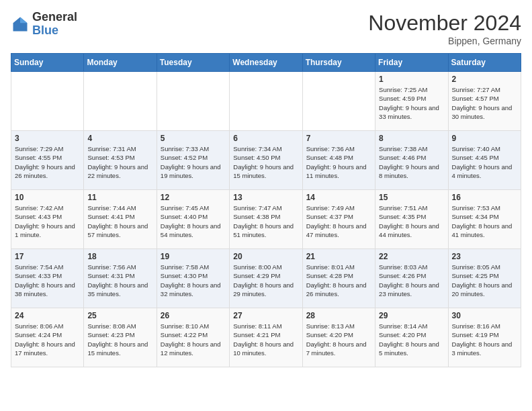  I want to click on calendar-cell: 8Sunrise: 7:38 AM Sunset: 4:46 PM Daylig…, so click(412, 161).